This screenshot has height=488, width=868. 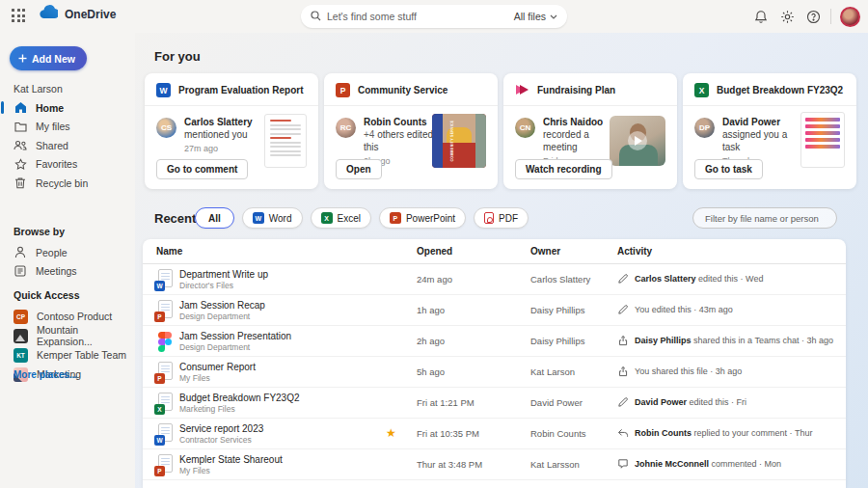 What do you see at coordinates (392, 433) in the screenshot?
I see `favorite-star-icon: ★` at bounding box center [392, 433].